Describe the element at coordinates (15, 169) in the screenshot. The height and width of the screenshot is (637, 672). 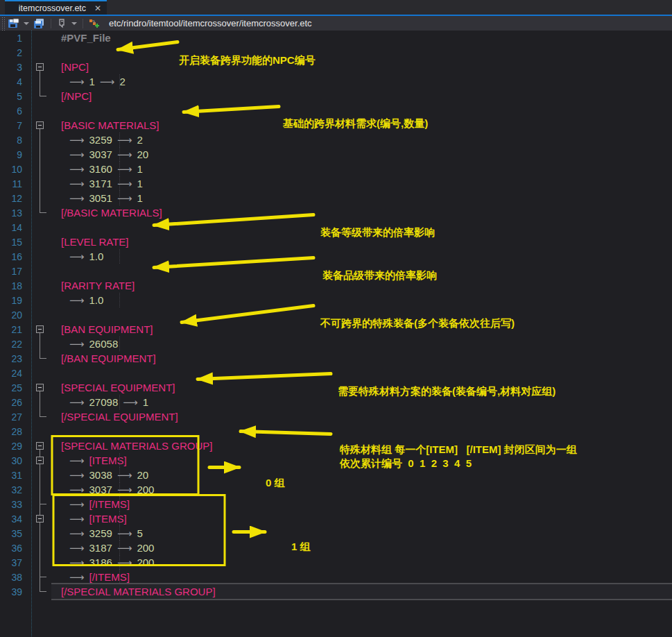
I see `line-number: 10` at that location.